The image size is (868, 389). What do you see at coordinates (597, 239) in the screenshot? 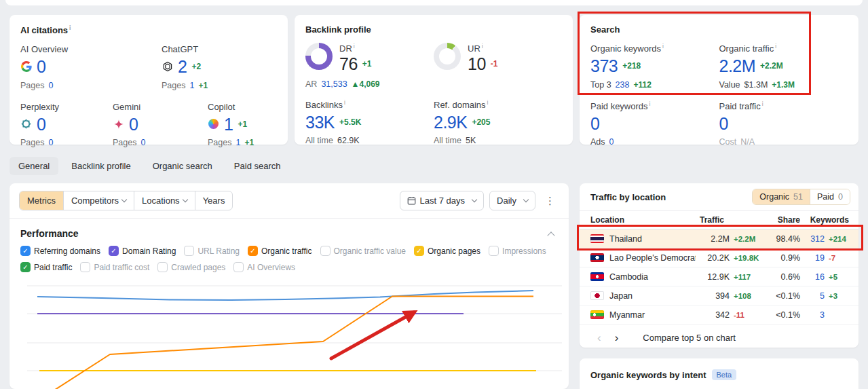
I see `thailand-flag-icon` at bounding box center [597, 239].